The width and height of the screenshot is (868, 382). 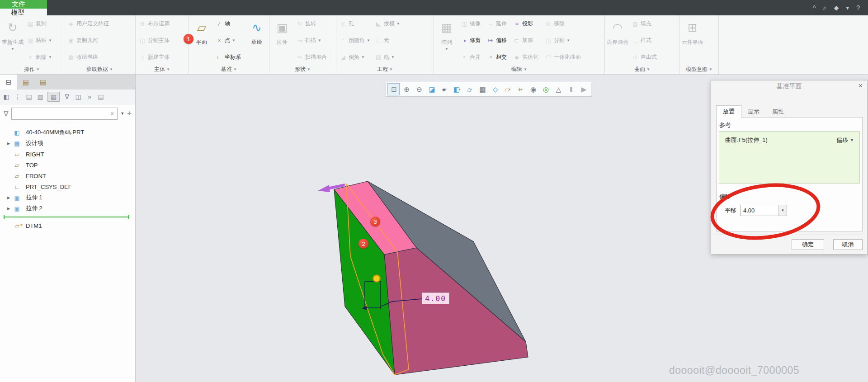 I want to click on cancel-button: 取消, so click(x=848, y=245).